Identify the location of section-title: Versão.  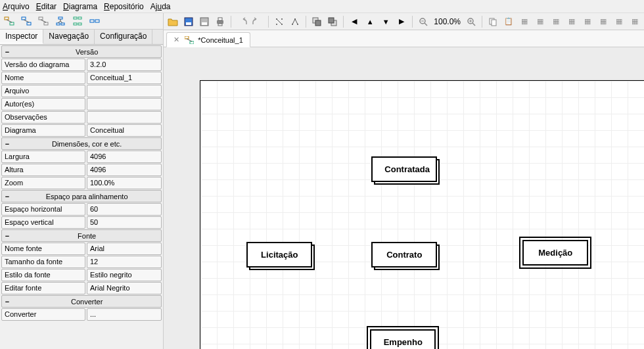
(87, 52).